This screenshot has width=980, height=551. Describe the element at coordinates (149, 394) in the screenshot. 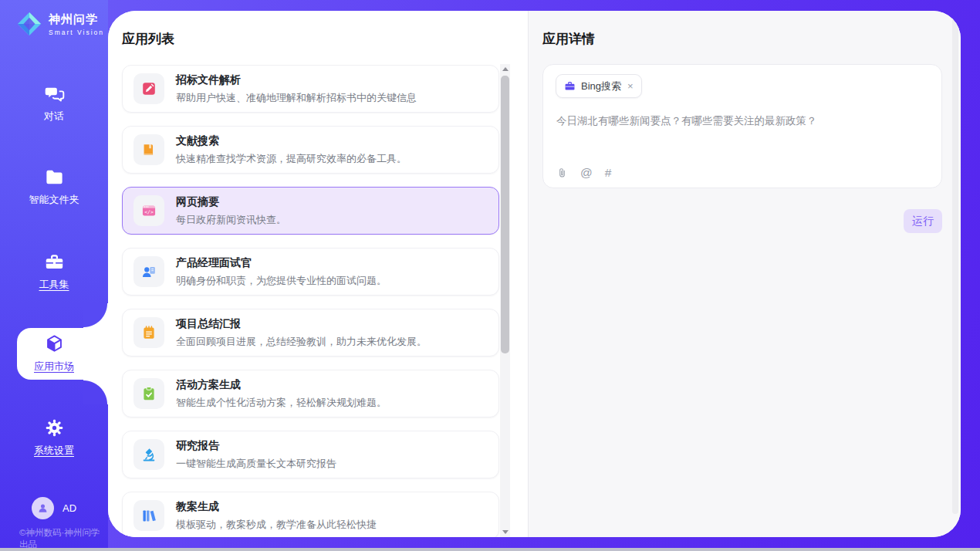

I see `clipboard-check-icon` at that location.